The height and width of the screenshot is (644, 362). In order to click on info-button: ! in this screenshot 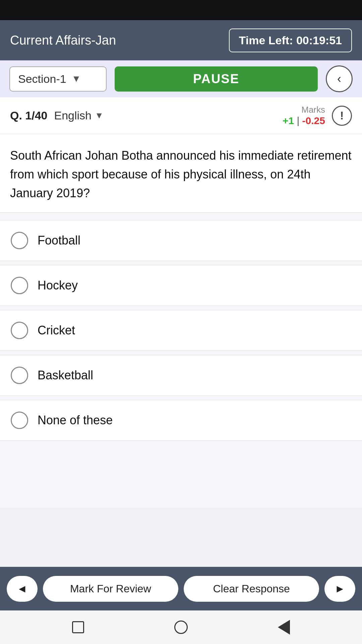, I will do `click(342, 116)`.